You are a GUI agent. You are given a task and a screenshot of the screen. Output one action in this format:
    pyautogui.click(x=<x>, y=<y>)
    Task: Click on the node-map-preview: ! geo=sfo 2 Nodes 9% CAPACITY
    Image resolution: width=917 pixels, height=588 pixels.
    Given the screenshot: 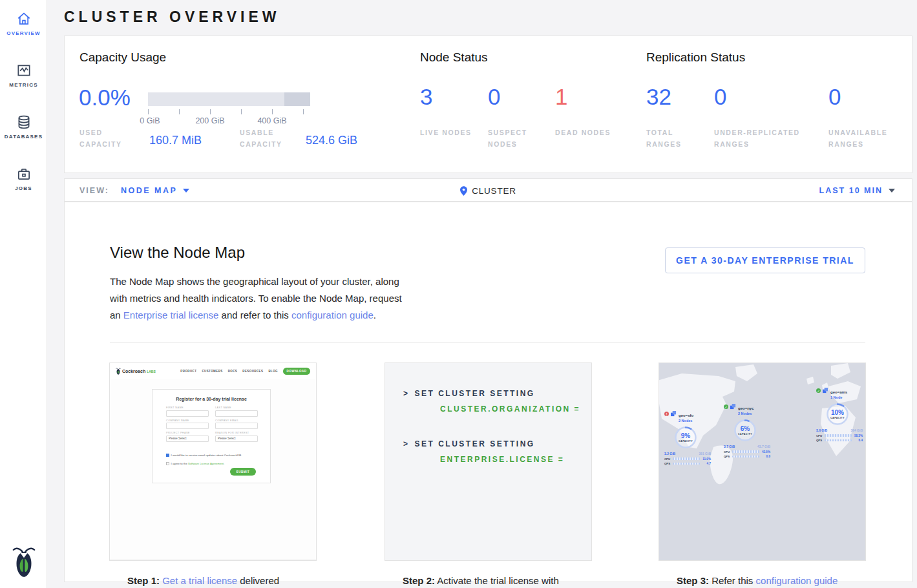 What is the action you would take?
    pyautogui.click(x=763, y=461)
    